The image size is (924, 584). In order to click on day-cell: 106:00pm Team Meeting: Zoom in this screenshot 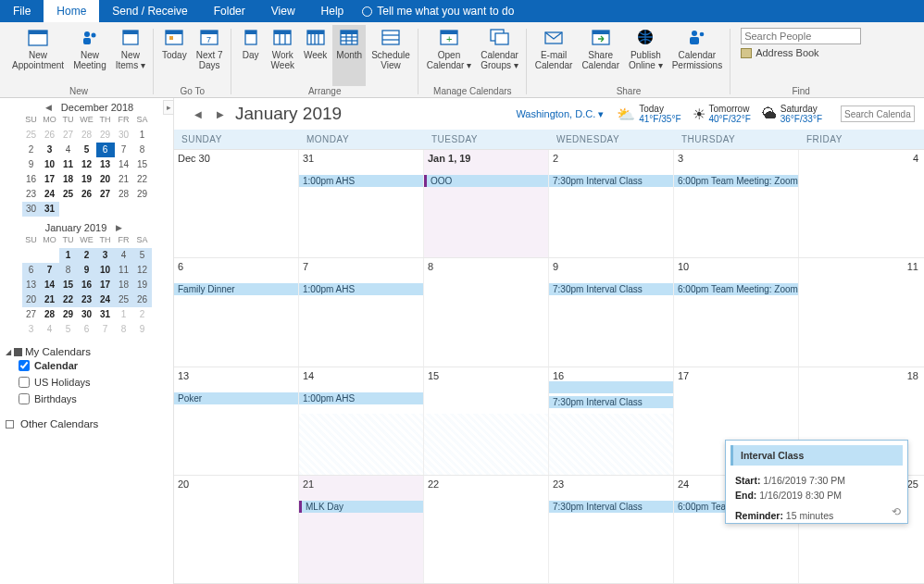, I will do `click(737, 312)`.